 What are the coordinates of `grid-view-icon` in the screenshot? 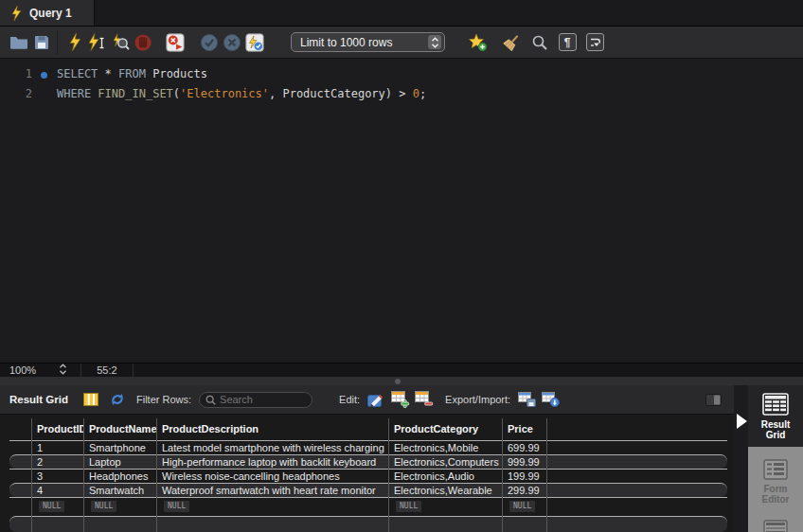 It's located at (91, 399).